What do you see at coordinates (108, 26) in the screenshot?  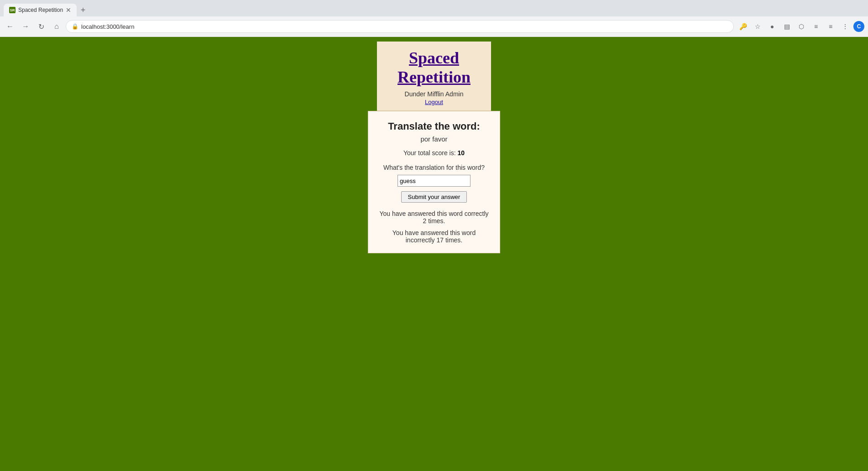 I see `url-text: localhost:3000/learn` at bounding box center [108, 26].